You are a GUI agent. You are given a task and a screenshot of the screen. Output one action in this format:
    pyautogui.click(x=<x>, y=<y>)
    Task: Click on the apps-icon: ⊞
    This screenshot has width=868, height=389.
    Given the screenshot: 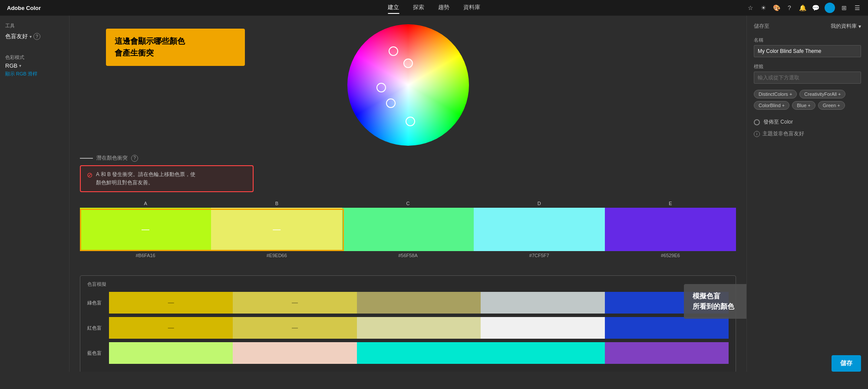 What is the action you would take?
    pyautogui.click(x=844, y=8)
    